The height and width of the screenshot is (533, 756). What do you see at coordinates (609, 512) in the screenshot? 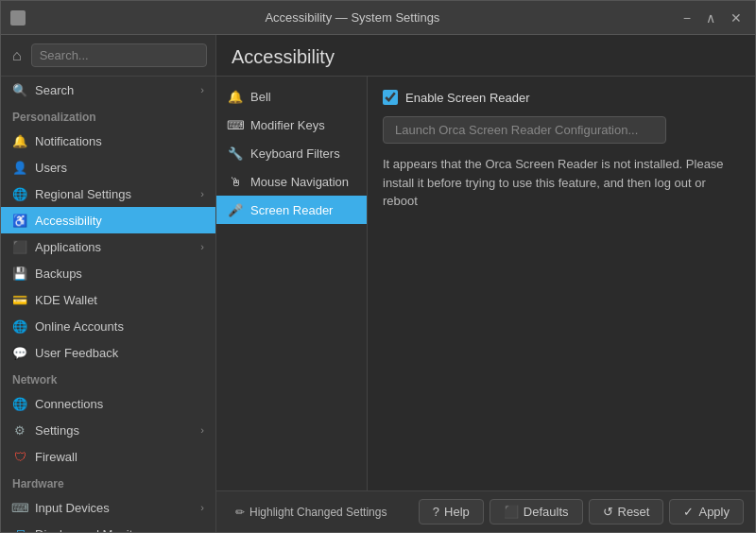
I see `reset-icon: ↺` at bounding box center [609, 512].